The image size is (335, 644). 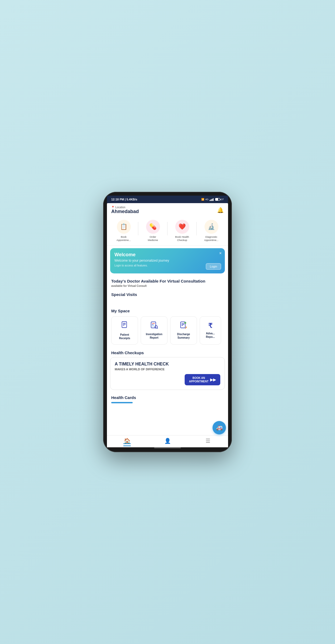 I want to click on investigation-report-label: InvestigationReport, so click(x=154, y=336).